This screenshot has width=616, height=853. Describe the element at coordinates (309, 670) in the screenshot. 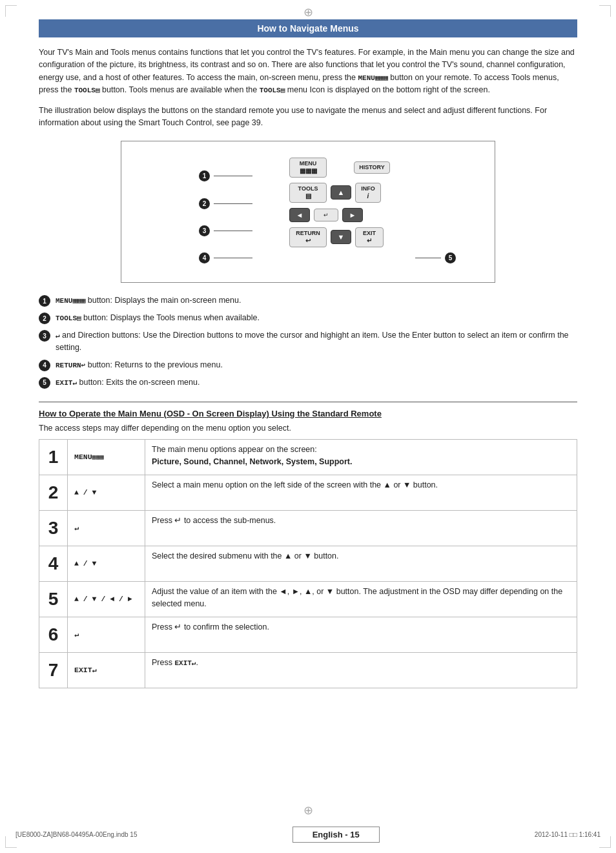

I see `table-row: 7 EXIT↵ Press EXIT↵.` at that location.